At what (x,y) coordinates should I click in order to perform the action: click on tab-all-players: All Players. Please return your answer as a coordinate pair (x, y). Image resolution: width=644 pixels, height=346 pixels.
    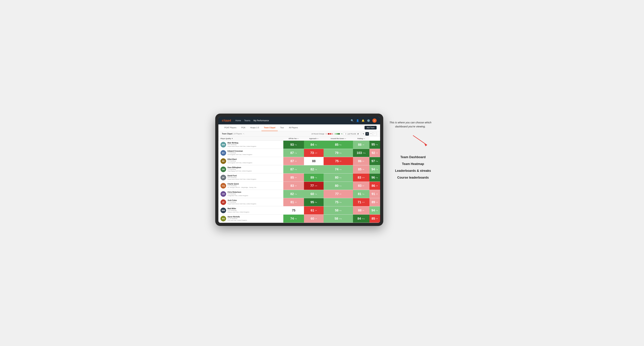
    Looking at the image, I should click on (294, 128).